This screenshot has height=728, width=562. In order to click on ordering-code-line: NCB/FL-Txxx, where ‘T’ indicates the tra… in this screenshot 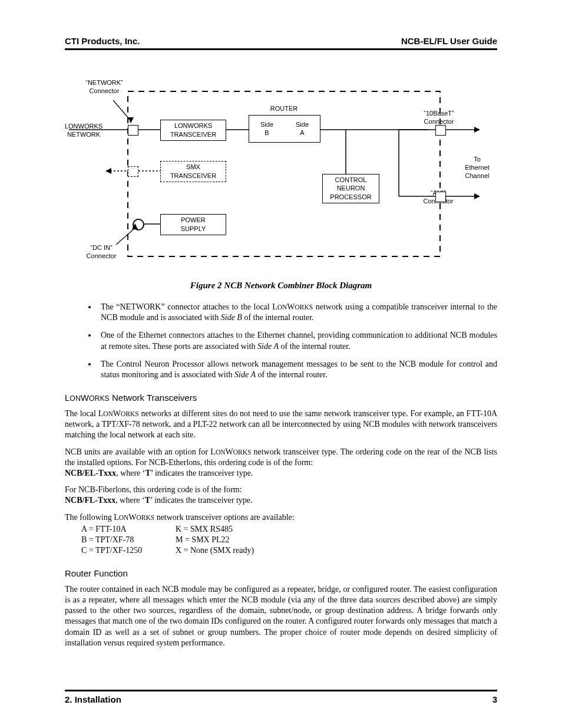, I will do `click(281, 500)`.